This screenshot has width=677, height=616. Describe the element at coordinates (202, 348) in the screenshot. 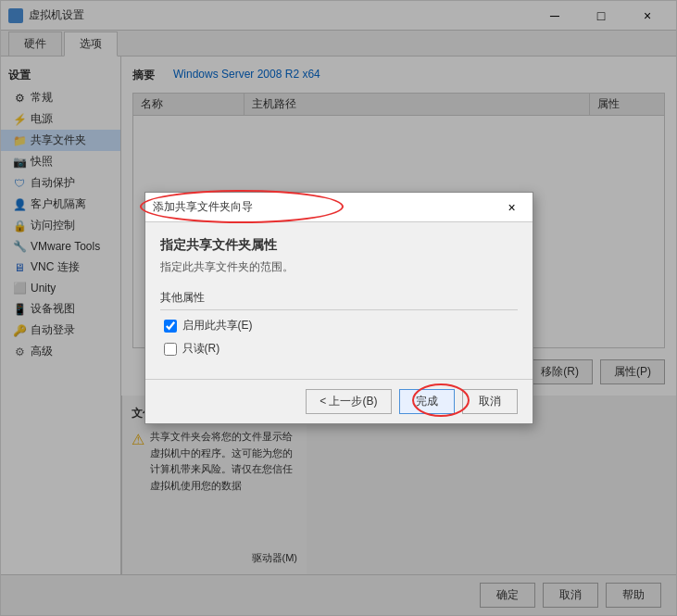

I see `readonly-label: 只读(R)` at that location.